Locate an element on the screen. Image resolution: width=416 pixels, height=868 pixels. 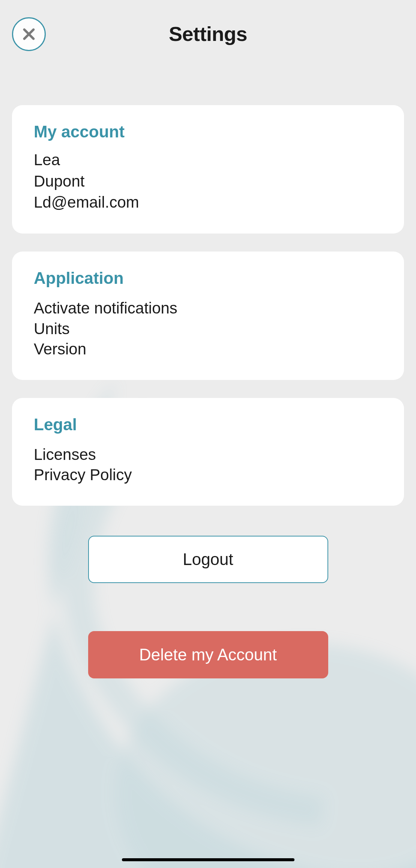
notifications-item: Activate notifications is located at coordinates (208, 309).